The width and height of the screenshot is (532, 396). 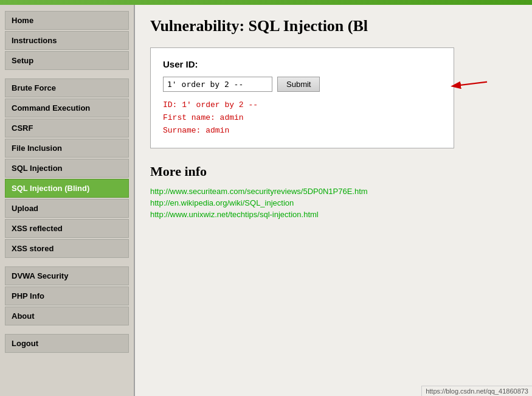 What do you see at coordinates (67, 168) in the screenshot?
I see `sidebar-item-sql-injection: SQL Injection` at bounding box center [67, 168].